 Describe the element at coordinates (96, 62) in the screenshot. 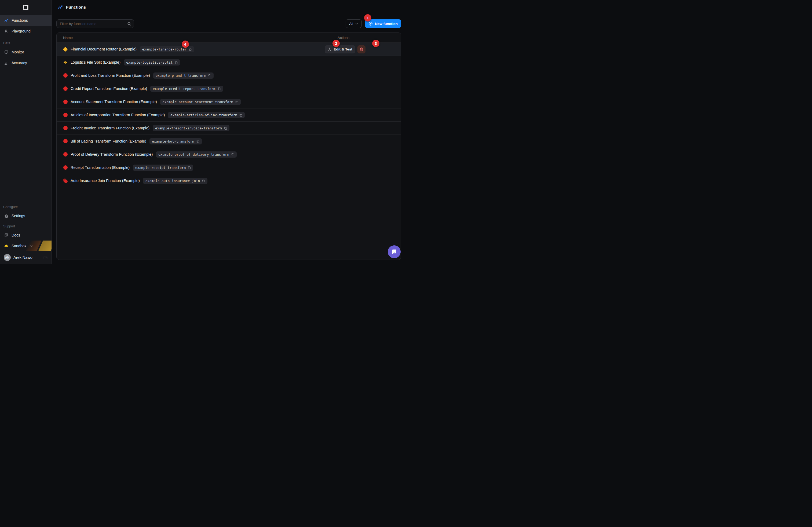

I see `function-name: Logistics File Split (Example)` at that location.